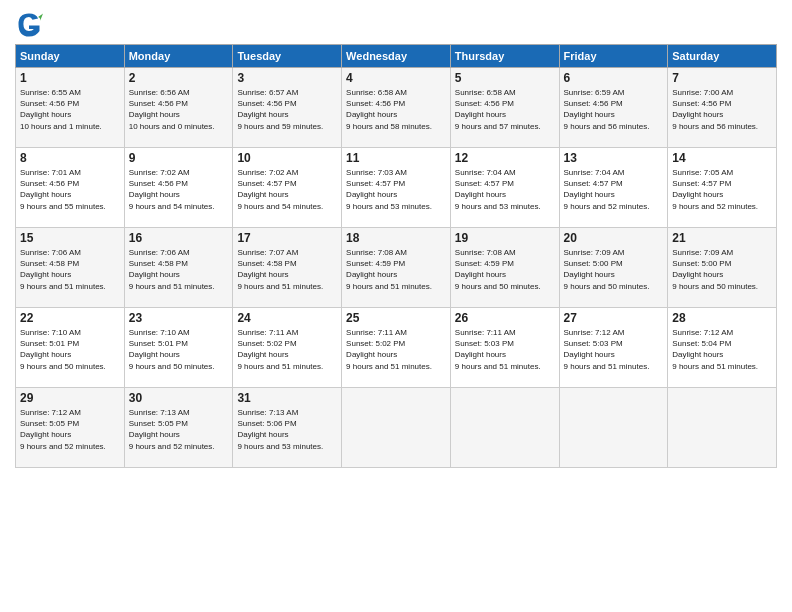  Describe the element at coordinates (614, 268) in the screenshot. I see `calendar-cell: 20 Sunrise: 7:09 AM Sunset: 5:00 PM Dayl…` at that location.